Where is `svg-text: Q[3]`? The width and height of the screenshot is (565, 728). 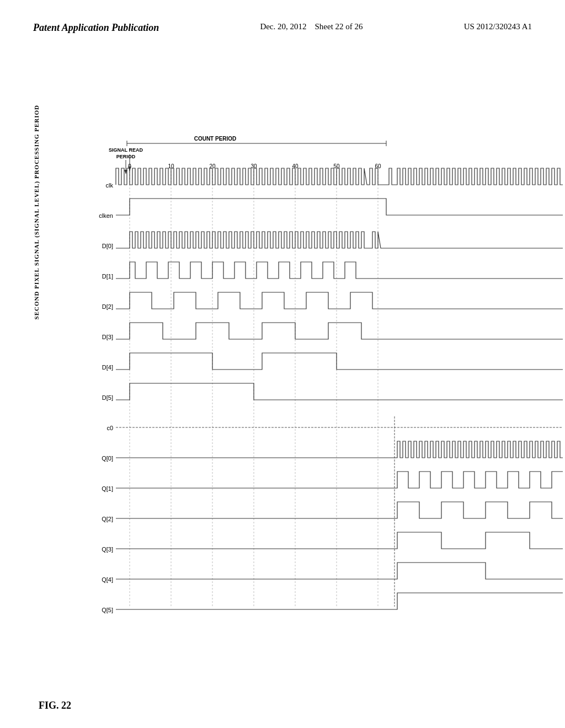
svg-text: Q[3] is located at coordinates (107, 549).